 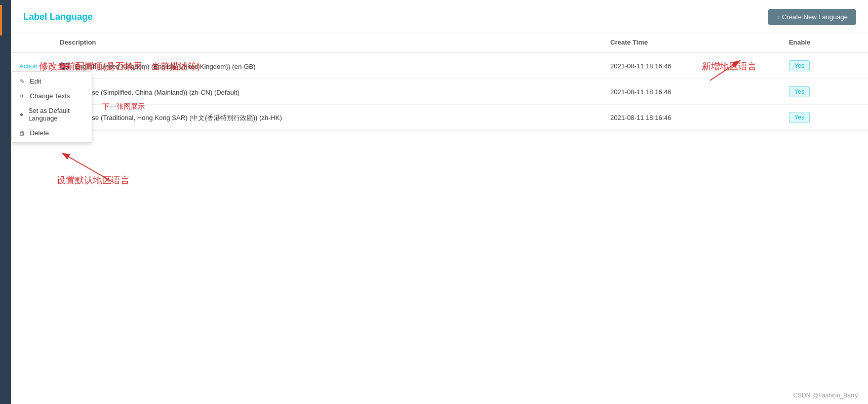 I want to click on col-enable: Enable, so click(x=824, y=43).